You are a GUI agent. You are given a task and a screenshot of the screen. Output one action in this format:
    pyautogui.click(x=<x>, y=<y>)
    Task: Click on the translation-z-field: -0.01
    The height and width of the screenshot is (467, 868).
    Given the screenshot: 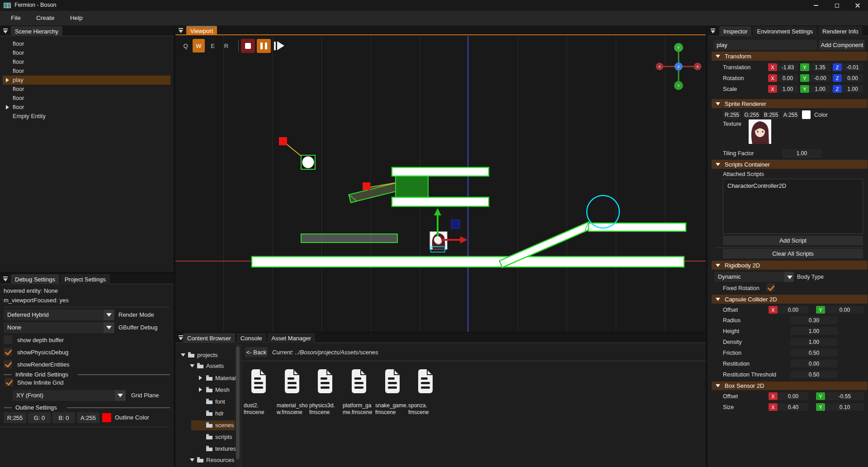 What is the action you would take?
    pyautogui.click(x=853, y=67)
    